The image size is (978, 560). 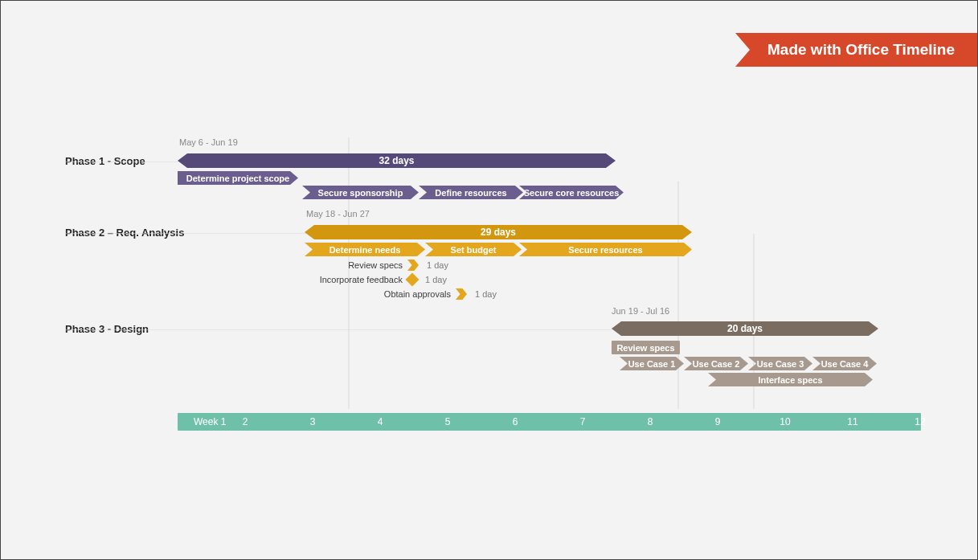 What do you see at coordinates (413, 280) in the screenshot?
I see `diamond-icon` at bounding box center [413, 280].